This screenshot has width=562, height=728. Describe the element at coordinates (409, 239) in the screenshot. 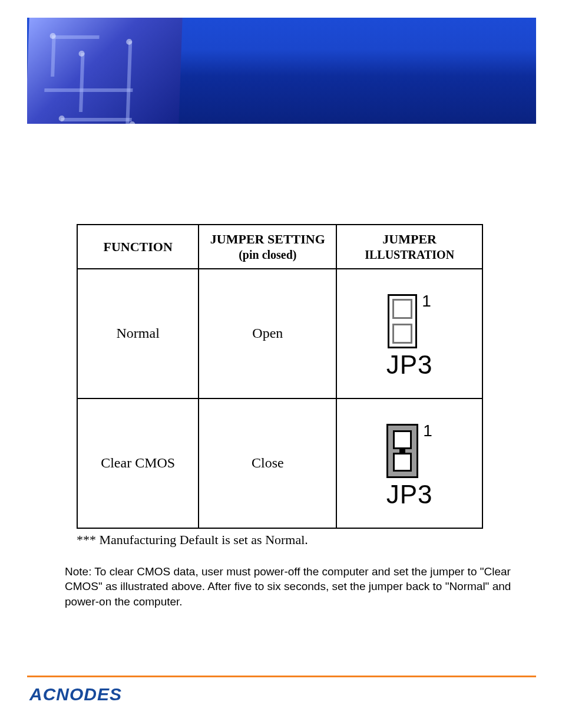

I see `col-illus-header: JUMPER` at that location.